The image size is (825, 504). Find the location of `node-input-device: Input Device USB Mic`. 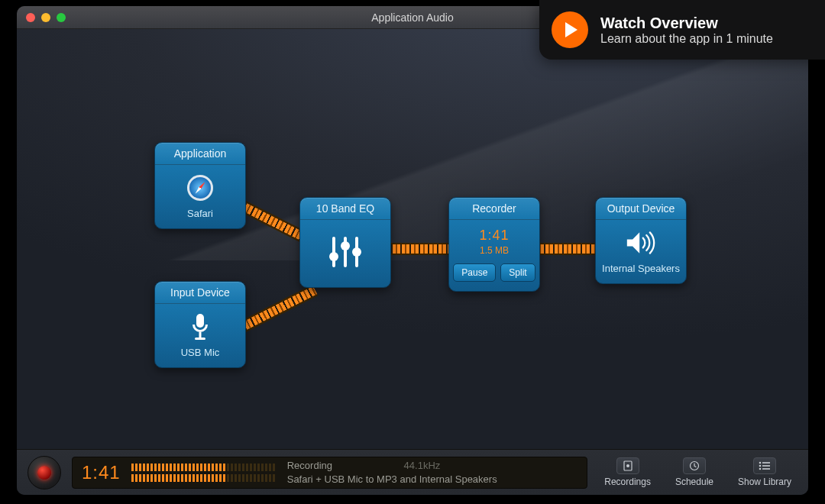

node-input-device: Input Device USB Mic is located at coordinates (200, 325).